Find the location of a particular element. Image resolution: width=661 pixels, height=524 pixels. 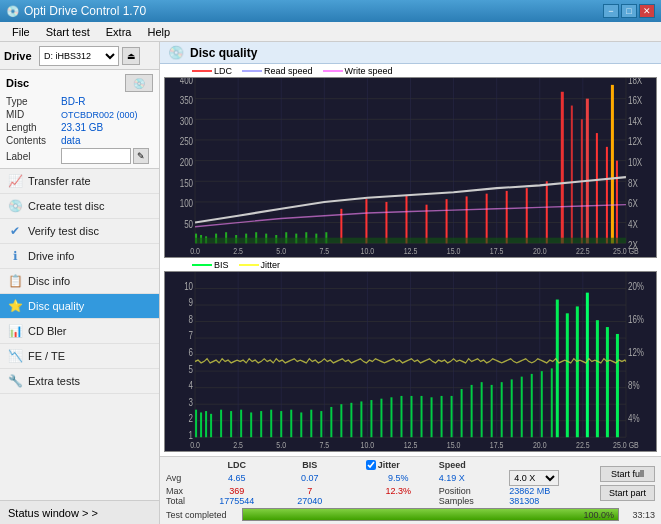

nav-item-transfer-rate: 📈 Transfer rate is located at coordinates (80, 182).